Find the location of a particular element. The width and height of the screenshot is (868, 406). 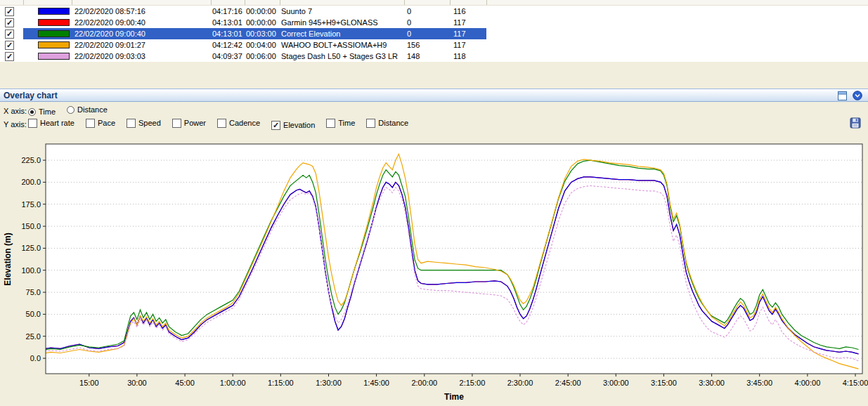

row-value-2: 116 is located at coordinates (468, 11).